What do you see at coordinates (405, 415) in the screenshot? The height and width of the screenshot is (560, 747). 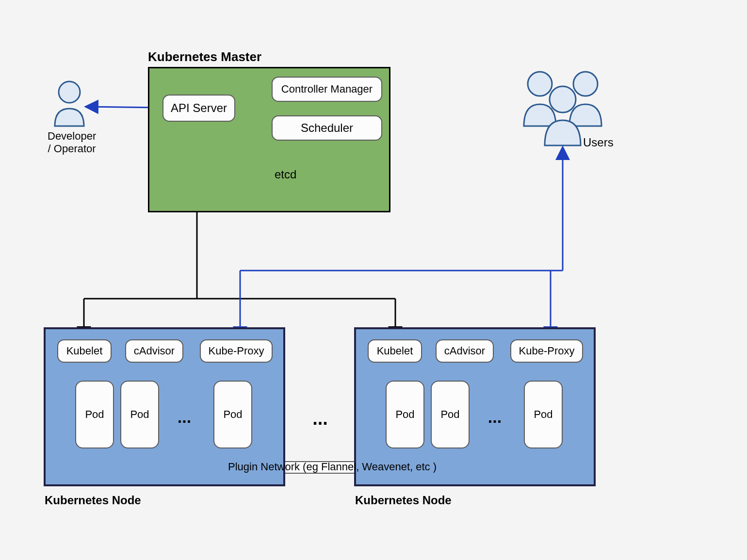 I see `pod-label-r1: Pod` at bounding box center [405, 415].